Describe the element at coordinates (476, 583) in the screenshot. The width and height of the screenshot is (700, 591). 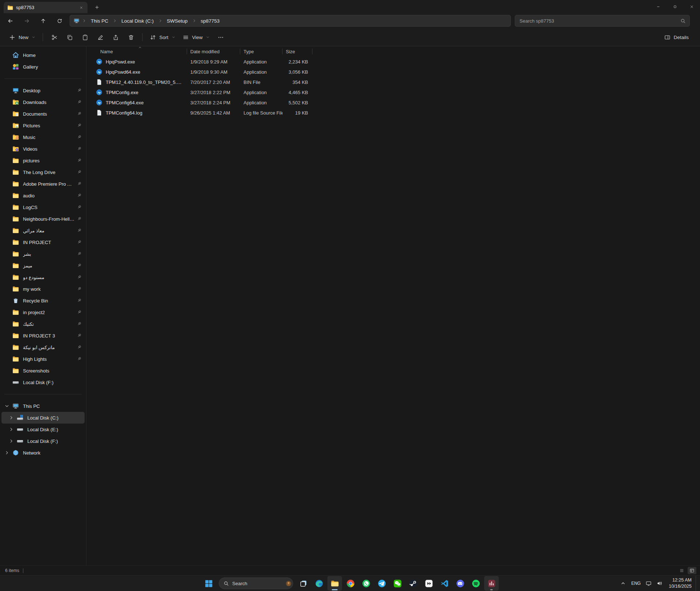
I see `taskbar-spotify-button` at that location.